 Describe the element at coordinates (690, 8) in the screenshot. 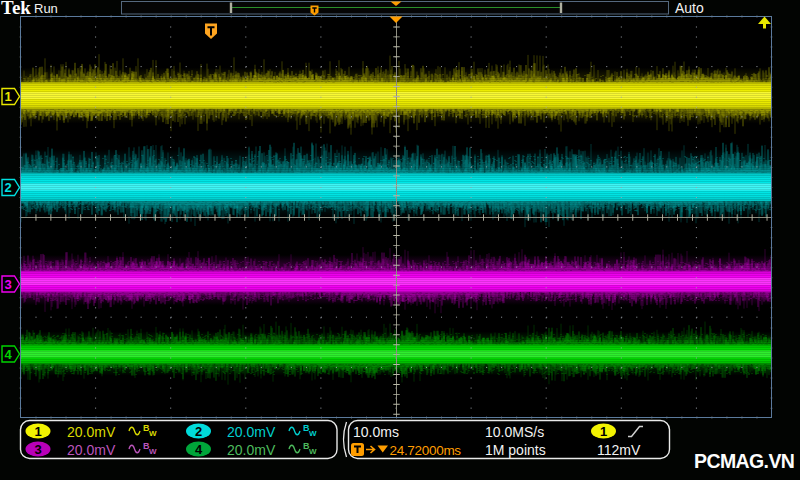

I see `svg-text: Auto` at that location.